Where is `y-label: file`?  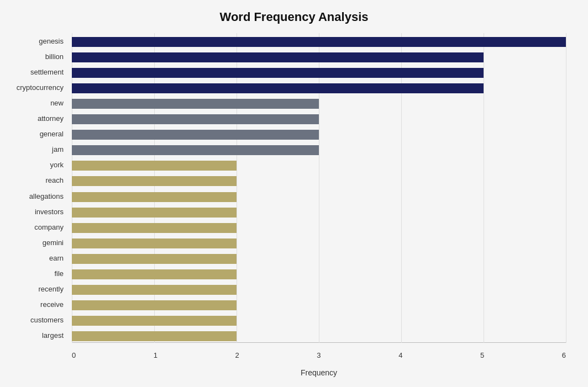 y-label: file is located at coordinates (59, 273).